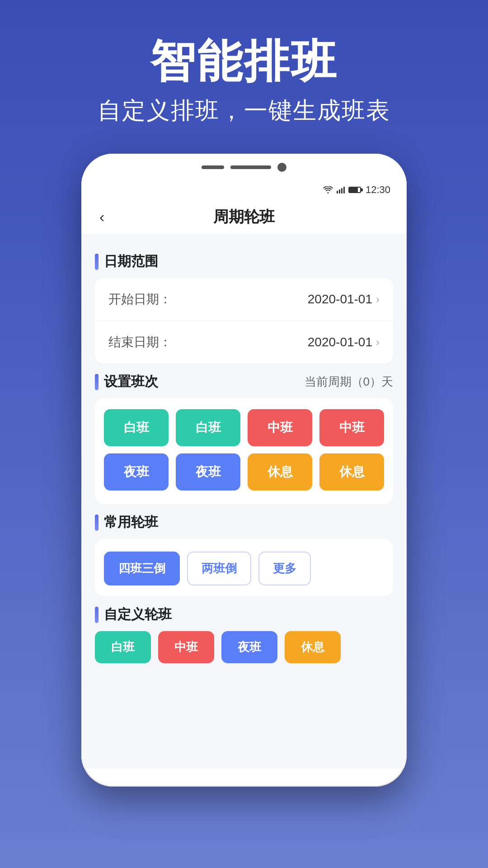 Image resolution: width=488 pixels, height=868 pixels. I want to click on shift-btn-rest1: 休息, so click(280, 472).